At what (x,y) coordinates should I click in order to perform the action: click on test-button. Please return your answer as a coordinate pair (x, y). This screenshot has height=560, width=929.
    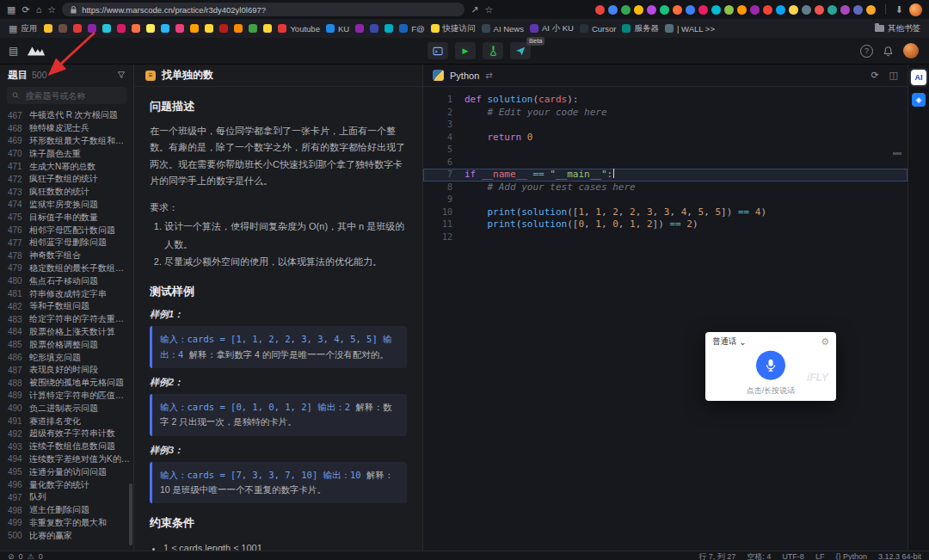
    Looking at the image, I should click on (493, 51).